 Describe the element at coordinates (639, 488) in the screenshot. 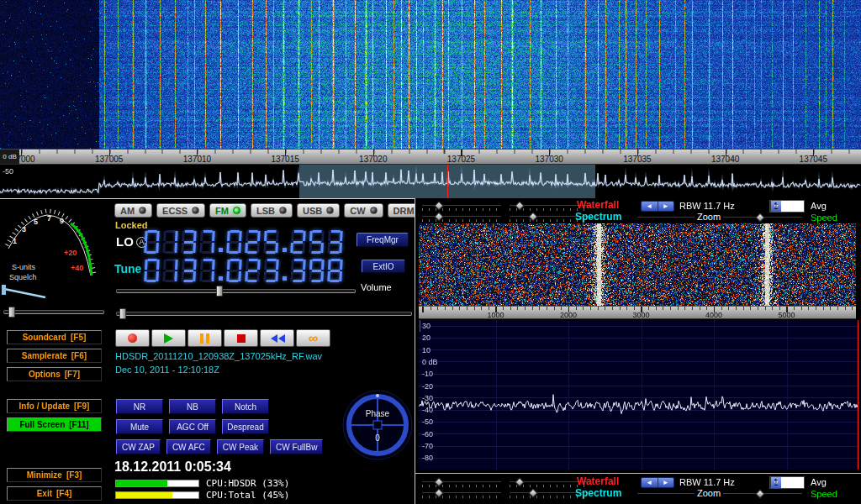

I see `right-bottom-bar: WaterfallSpectrum◄►RBW 11.7 HzZoom1▼AvgS…` at that location.